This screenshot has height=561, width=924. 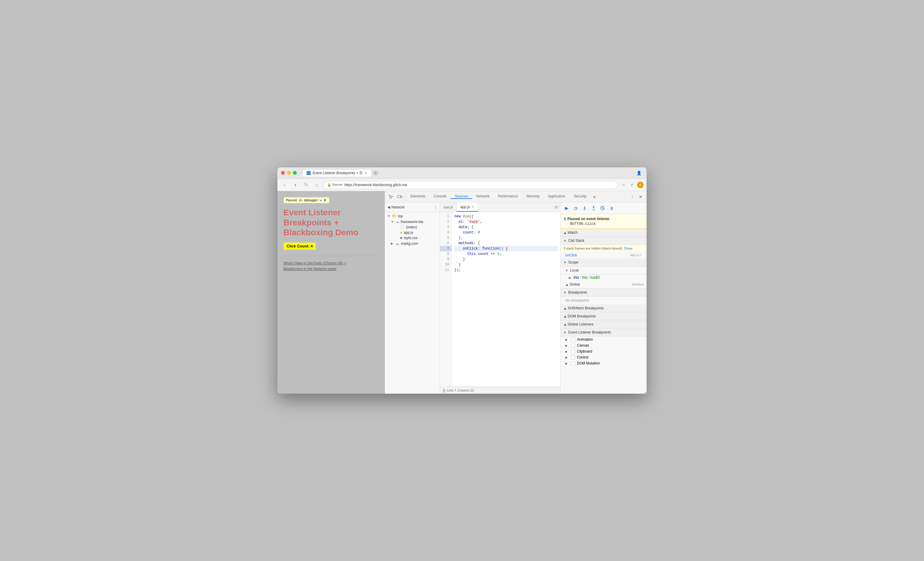 What do you see at coordinates (604, 232) in the screenshot?
I see `section-watch: ▶ Watch` at bounding box center [604, 232].